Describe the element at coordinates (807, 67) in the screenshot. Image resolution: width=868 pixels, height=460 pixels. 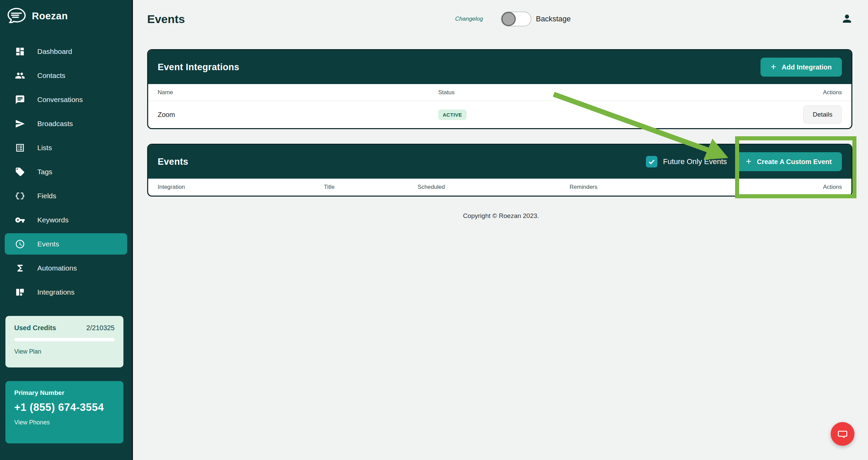
I see `add-integration-label: Add Integration` at that location.